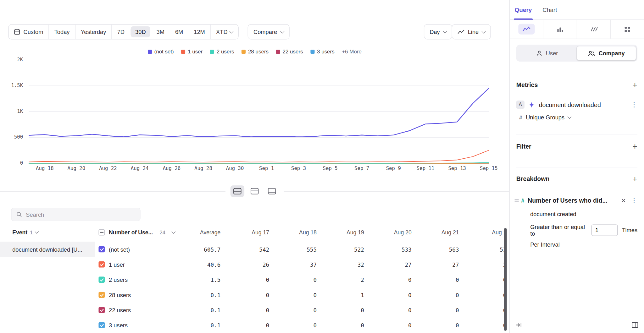 Image resolution: width=644 pixels, height=333 pixels. What do you see at coordinates (255, 249) in the screenshot?
I see `table-row: document downloaded [U... (not set) 605.…` at bounding box center [255, 249].